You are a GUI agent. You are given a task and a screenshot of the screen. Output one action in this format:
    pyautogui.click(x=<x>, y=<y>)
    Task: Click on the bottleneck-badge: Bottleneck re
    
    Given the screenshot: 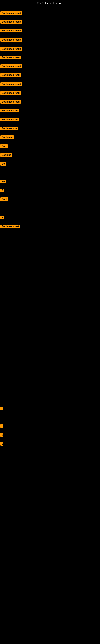 What is the action you would take?
    pyautogui.click(x=9, y=128)
    